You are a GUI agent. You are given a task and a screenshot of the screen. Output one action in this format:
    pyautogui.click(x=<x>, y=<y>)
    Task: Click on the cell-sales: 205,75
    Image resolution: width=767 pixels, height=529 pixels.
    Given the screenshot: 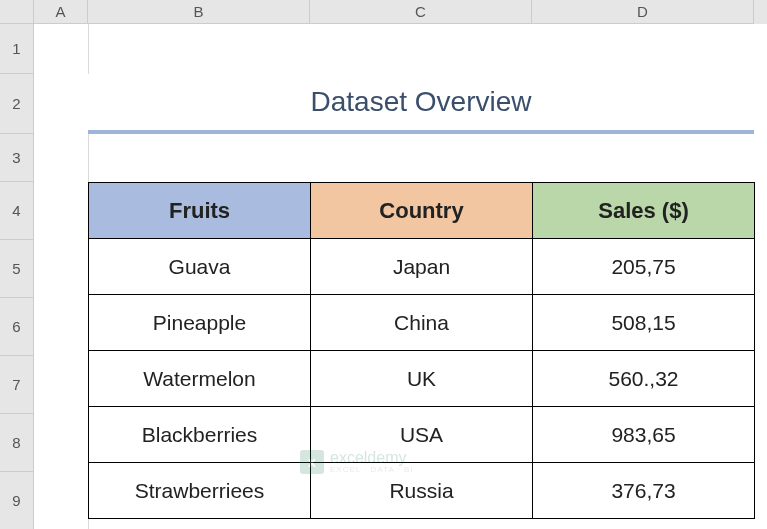 What is the action you would take?
    pyautogui.click(x=644, y=267)
    